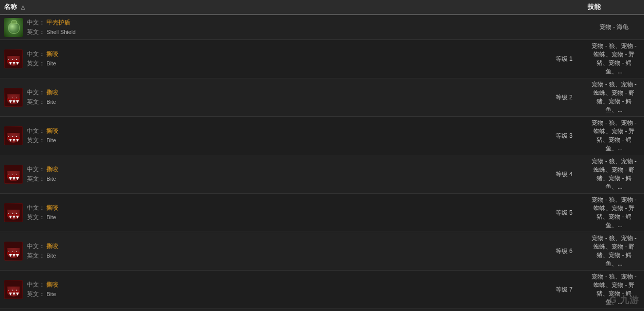 This screenshot has width=644, height=311. What do you see at coordinates (322, 213) in the screenshot?
I see `table-row: 中文： 撕咬 英文： Bite 等级 5 宠物 - 狼、宠物 - 蜘蛛、宠物 -…` at bounding box center [322, 213].